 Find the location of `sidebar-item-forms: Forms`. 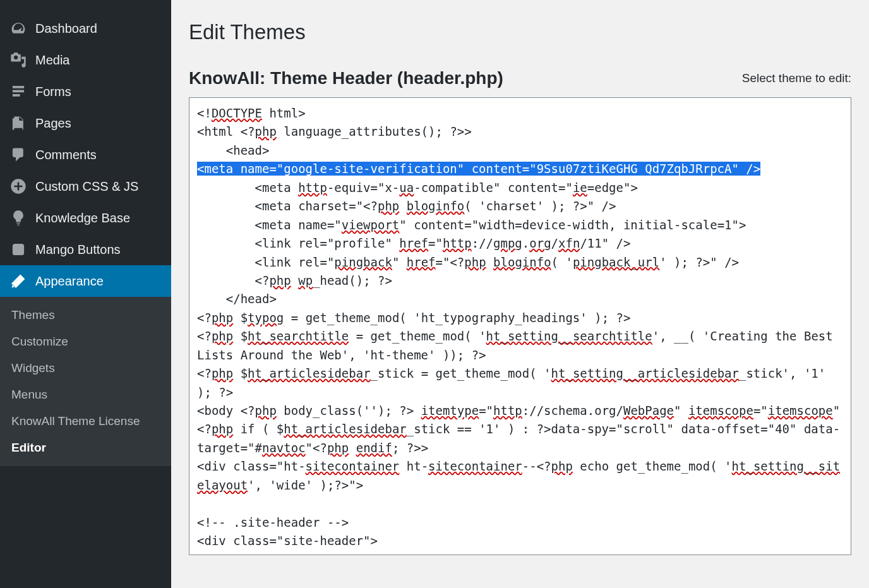

sidebar-item-forms: Forms is located at coordinates (86, 92).